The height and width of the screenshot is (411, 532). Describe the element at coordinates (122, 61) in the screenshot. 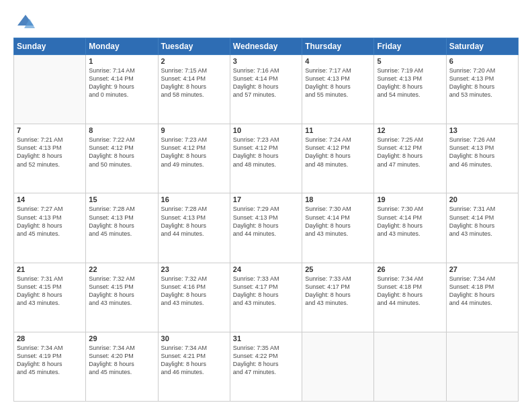

I see `day-number: 1` at that location.